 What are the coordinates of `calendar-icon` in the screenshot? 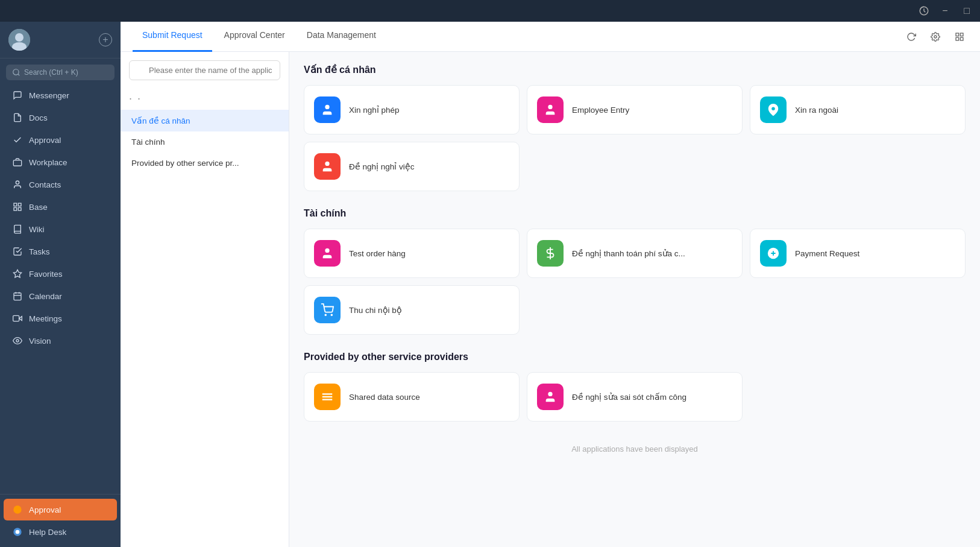 It's located at (17, 296).